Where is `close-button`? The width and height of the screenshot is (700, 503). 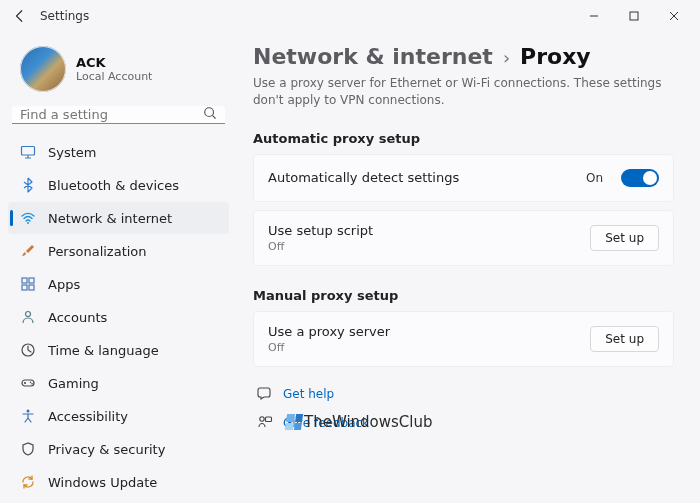
close-button is located at coordinates (674, 16).